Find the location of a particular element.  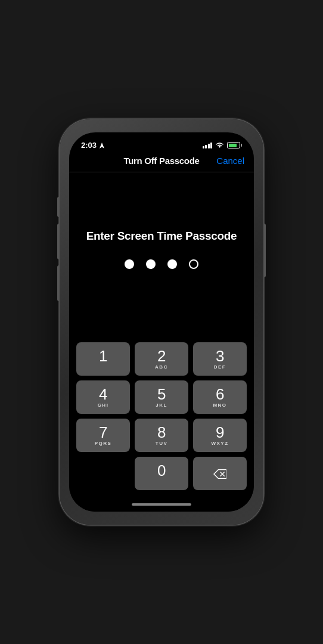

cancel-button: Cancel is located at coordinates (230, 161).